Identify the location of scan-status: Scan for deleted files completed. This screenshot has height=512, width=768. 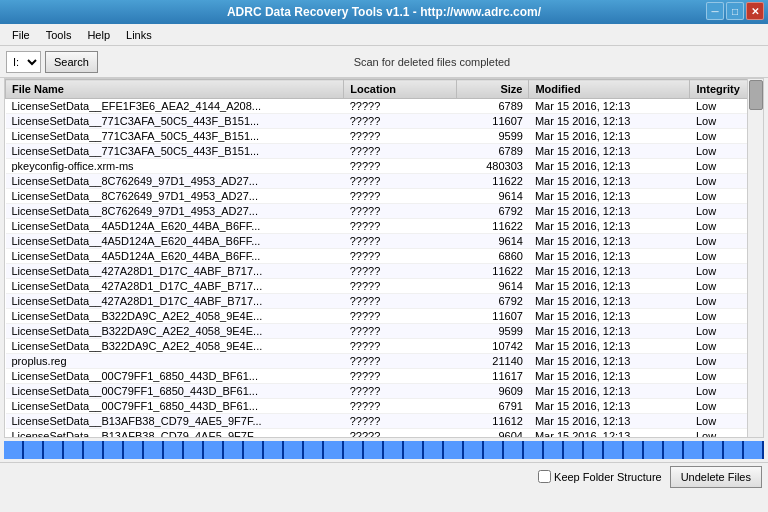
(432, 62).